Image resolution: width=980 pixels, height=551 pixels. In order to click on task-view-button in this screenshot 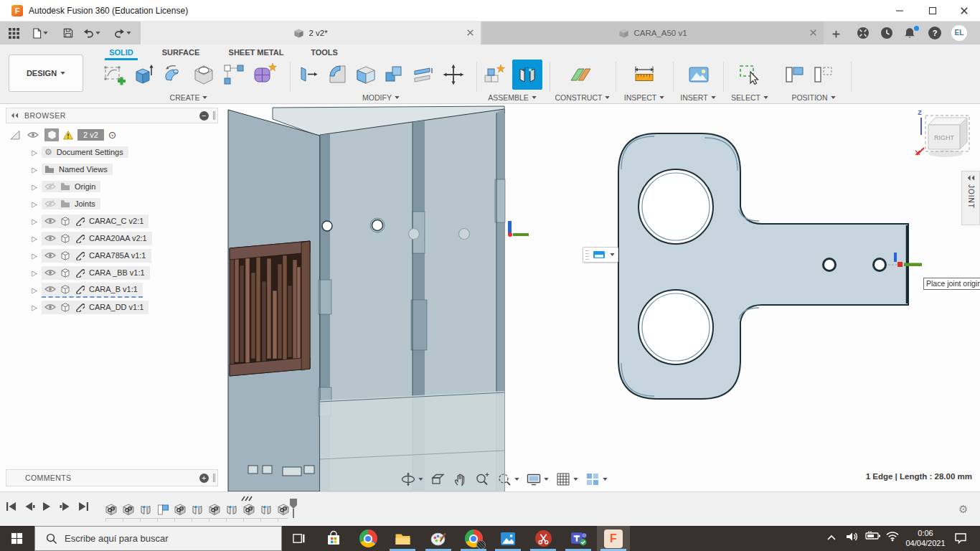, I will do `click(298, 538)`.